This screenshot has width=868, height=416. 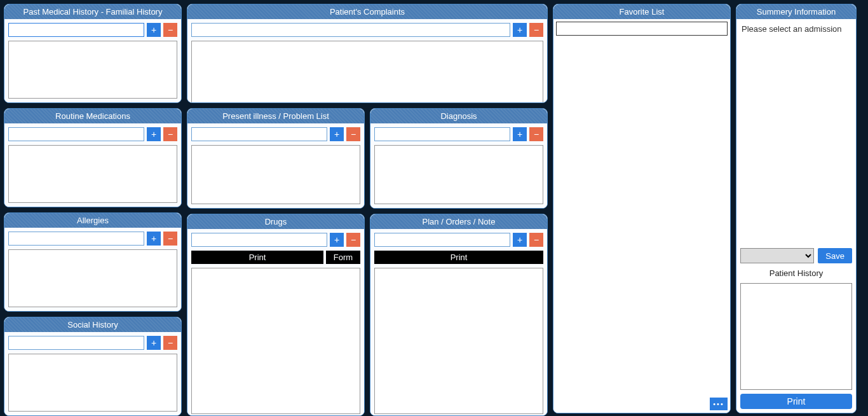 I want to click on panel-diagnosis: Diagnosis + −, so click(x=459, y=158).